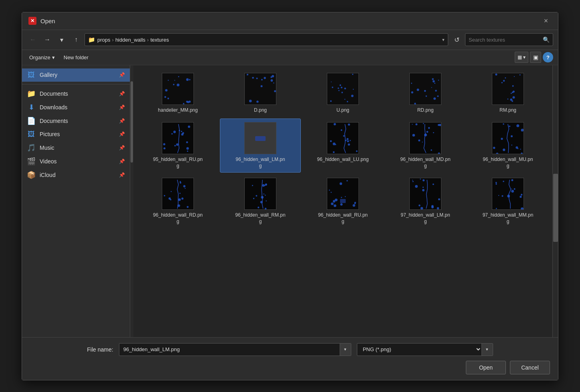  Describe the element at coordinates (343, 93) in the screenshot. I see `file-item: U.png` at that location.